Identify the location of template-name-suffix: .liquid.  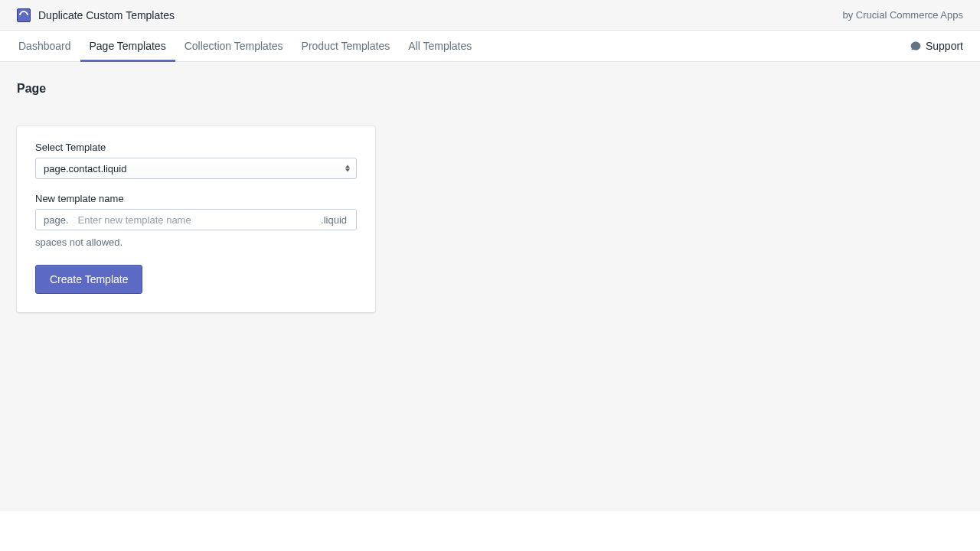
(335, 220).